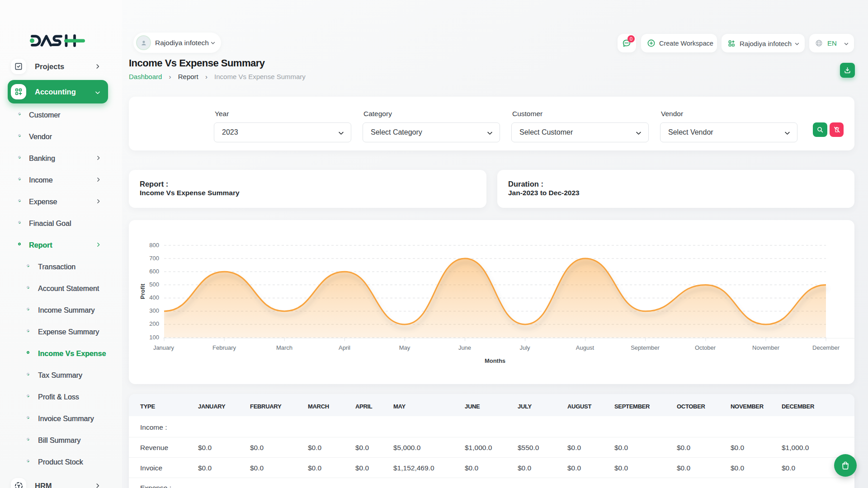 This screenshot has height=488, width=868. Describe the element at coordinates (154, 324) in the screenshot. I see `svg-text: 200` at that location.